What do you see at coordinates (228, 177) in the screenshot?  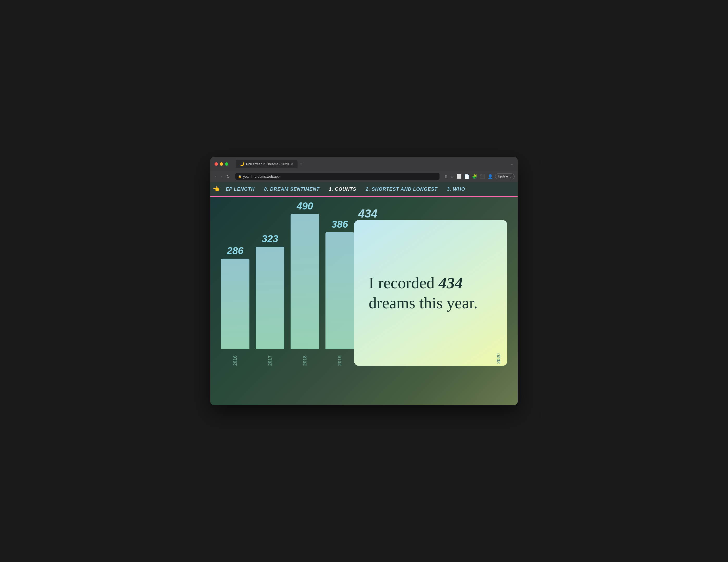 I see `reload-button: ↻` at bounding box center [228, 177].